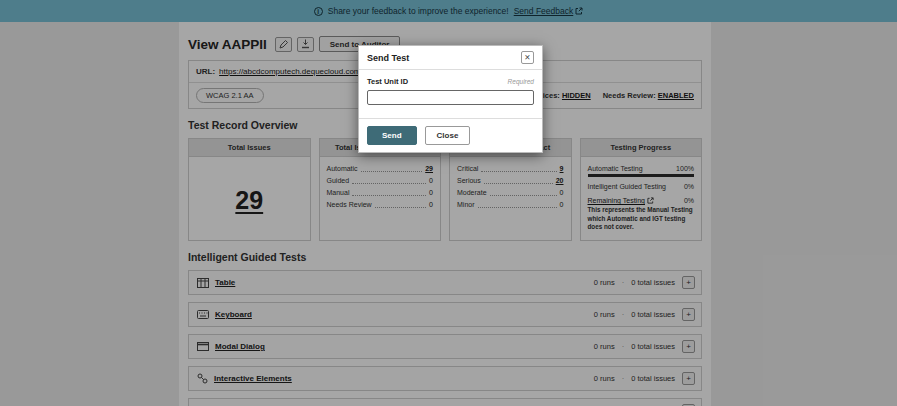 This screenshot has width=897, height=406. What do you see at coordinates (544, 11) in the screenshot?
I see `send-feedback-label: Send Feedback` at bounding box center [544, 11].